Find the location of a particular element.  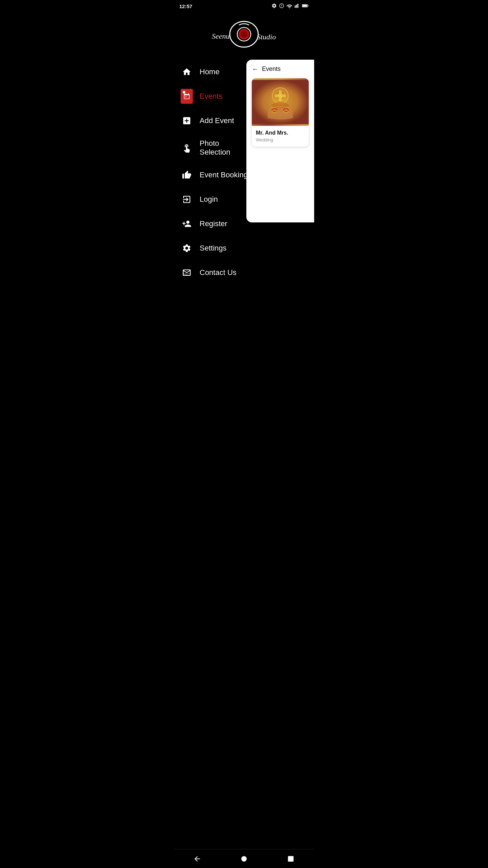

sidebar-add-event-label: Add Event is located at coordinates (217, 121).